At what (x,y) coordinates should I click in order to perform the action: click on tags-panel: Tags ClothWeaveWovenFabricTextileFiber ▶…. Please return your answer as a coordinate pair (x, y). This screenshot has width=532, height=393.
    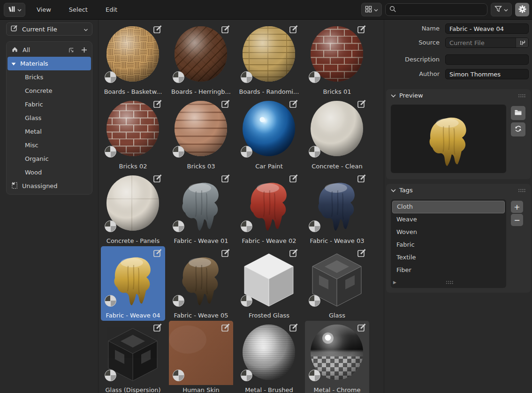
    Looking at the image, I should click on (458, 238).